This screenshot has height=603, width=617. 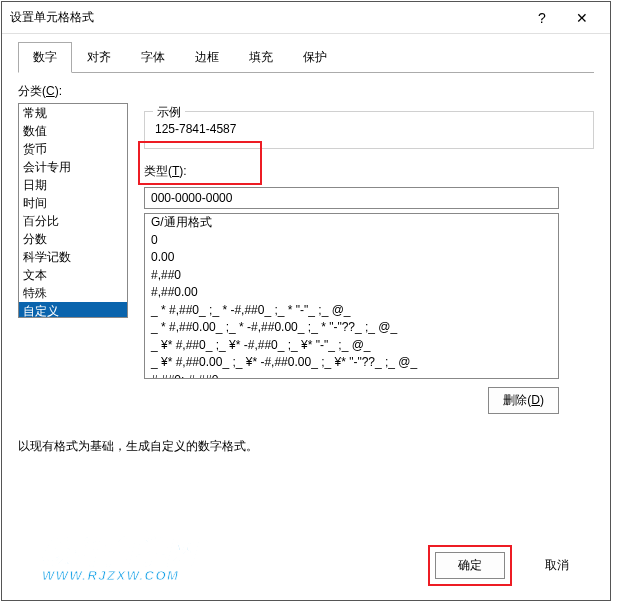 What do you see at coordinates (73, 293) in the screenshot?
I see `list-item: 特殊` at bounding box center [73, 293].